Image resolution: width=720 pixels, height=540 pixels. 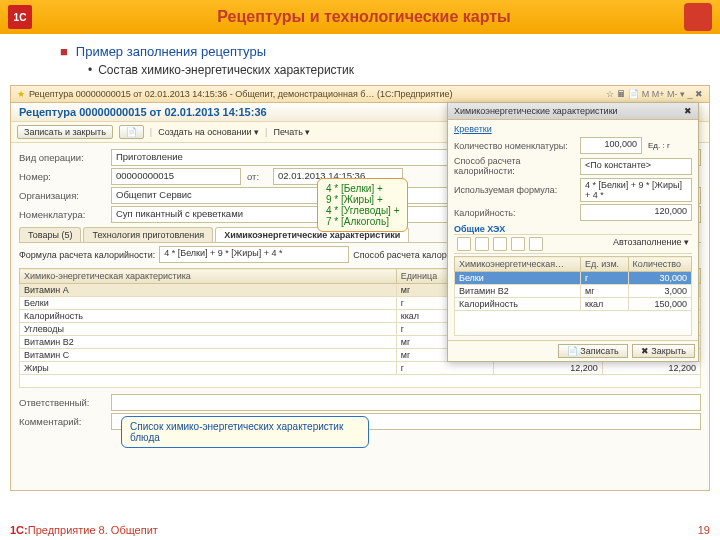 What do you see at coordinates (62, 176) in the screenshot?
I see `num-label: Номер:` at bounding box center [62, 176].